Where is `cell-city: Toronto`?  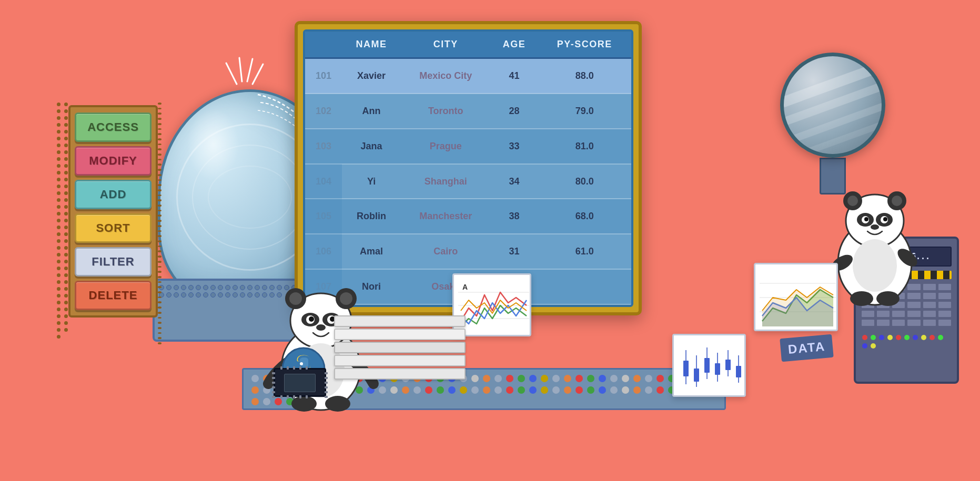 cell-city: Toronto is located at coordinates (446, 111).